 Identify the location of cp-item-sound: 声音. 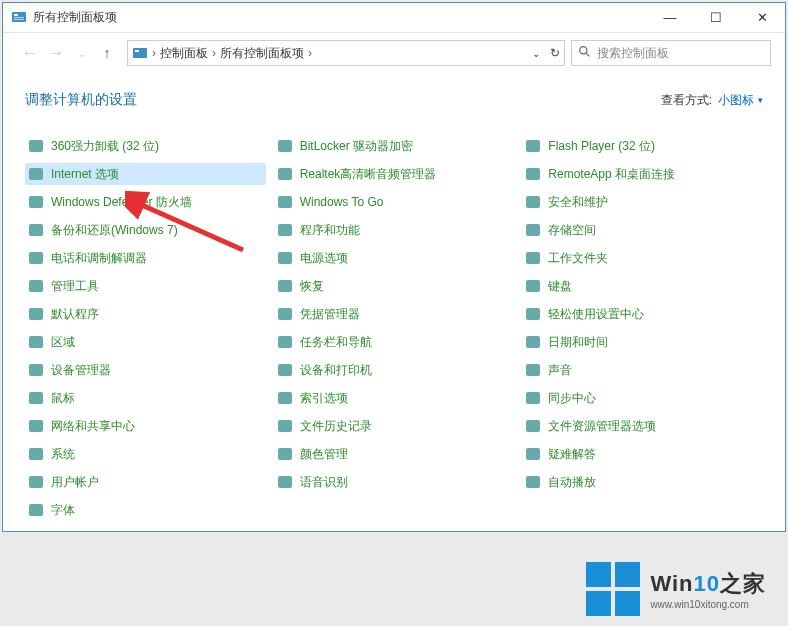
(642, 370).